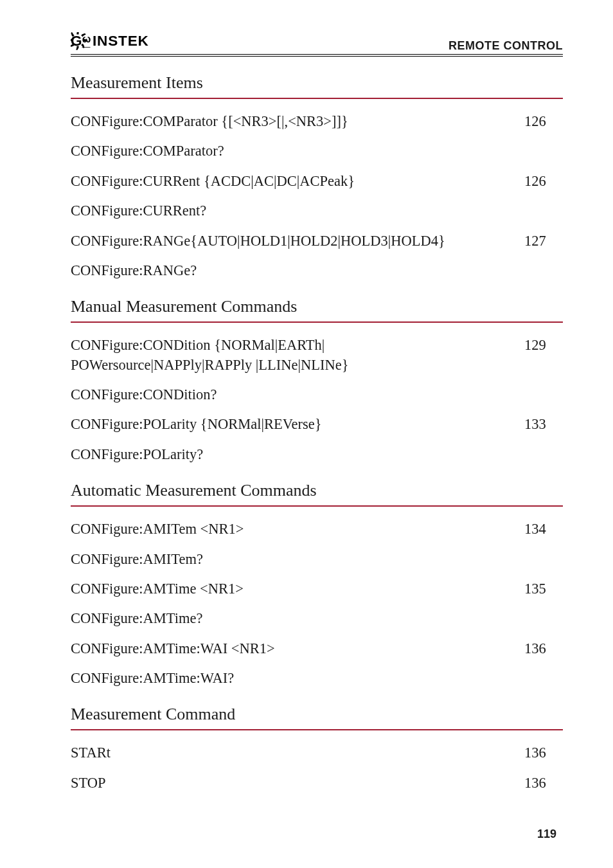  Describe the element at coordinates (317, 559) in the screenshot. I see `toc-entry: CONFigure:AMITem?` at that location.